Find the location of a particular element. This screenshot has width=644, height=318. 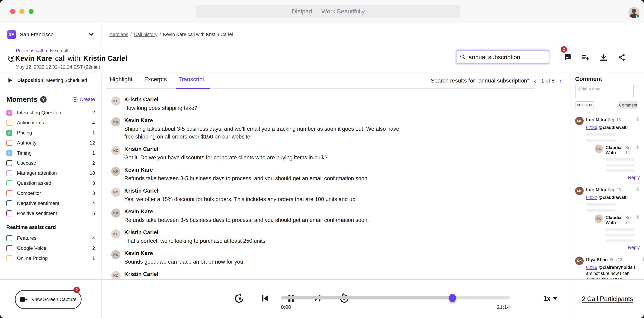

comment-date: Sep 24 is located at coordinates (630, 220).